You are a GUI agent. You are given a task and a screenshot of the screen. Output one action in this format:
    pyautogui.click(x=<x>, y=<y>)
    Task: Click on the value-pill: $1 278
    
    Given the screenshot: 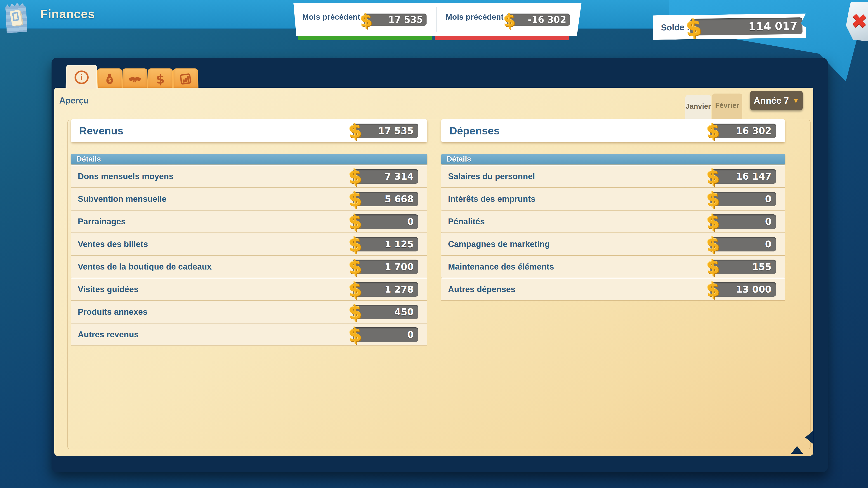 What is the action you would take?
    pyautogui.click(x=385, y=290)
    